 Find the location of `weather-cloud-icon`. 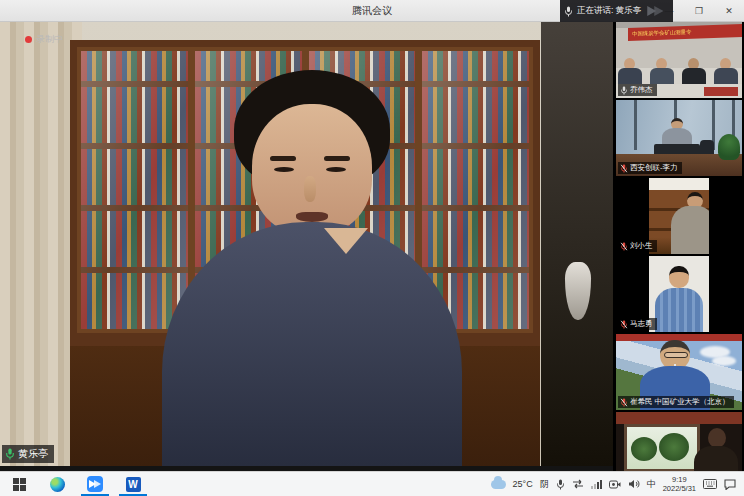

weather-cloud-icon is located at coordinates (498, 484).